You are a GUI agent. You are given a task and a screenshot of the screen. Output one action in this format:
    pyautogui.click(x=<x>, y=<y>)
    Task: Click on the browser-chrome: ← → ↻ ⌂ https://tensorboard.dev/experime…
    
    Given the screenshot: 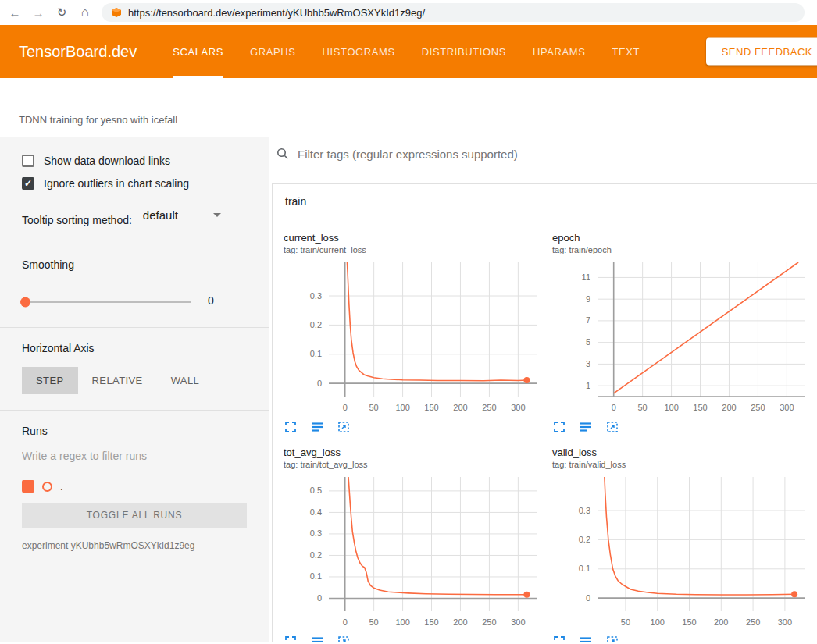 What is the action you would take?
    pyautogui.click(x=408, y=12)
    